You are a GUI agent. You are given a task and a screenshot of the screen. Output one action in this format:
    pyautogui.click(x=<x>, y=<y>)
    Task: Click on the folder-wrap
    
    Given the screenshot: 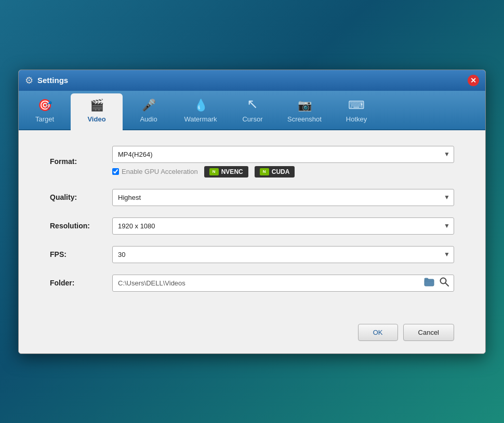 What is the action you would take?
    pyautogui.click(x=283, y=283)
    